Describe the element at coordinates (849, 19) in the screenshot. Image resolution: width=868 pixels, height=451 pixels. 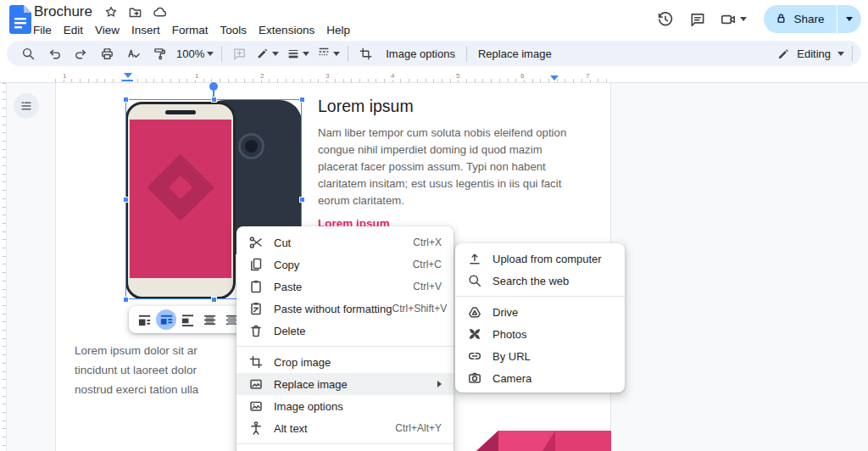
I see `share-dropdown-button` at that location.